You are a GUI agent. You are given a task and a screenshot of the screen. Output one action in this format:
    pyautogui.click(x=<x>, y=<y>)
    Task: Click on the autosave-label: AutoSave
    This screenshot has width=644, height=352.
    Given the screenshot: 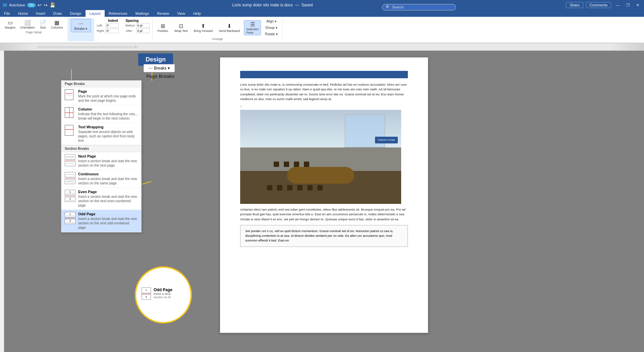 What is the action you would take?
    pyautogui.click(x=17, y=5)
    